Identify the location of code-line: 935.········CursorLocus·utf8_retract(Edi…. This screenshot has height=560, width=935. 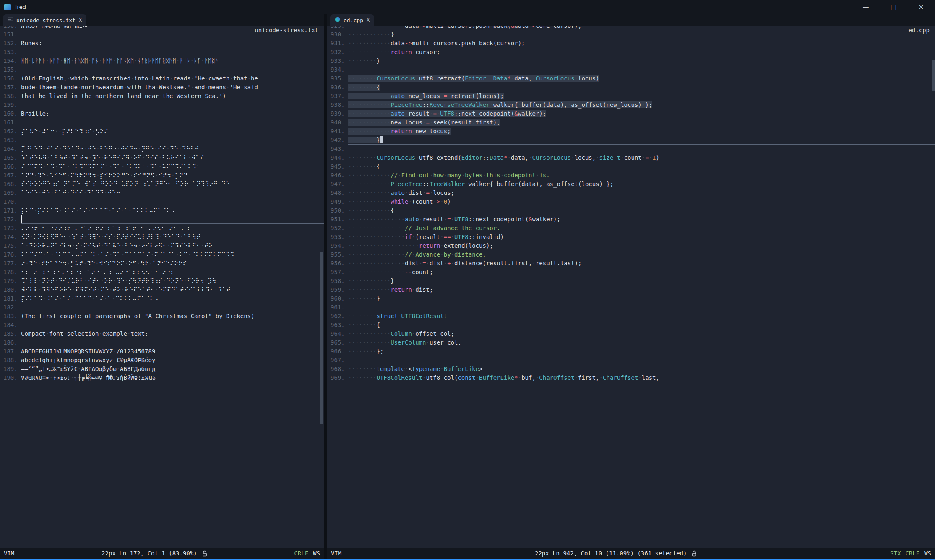
(631, 79).